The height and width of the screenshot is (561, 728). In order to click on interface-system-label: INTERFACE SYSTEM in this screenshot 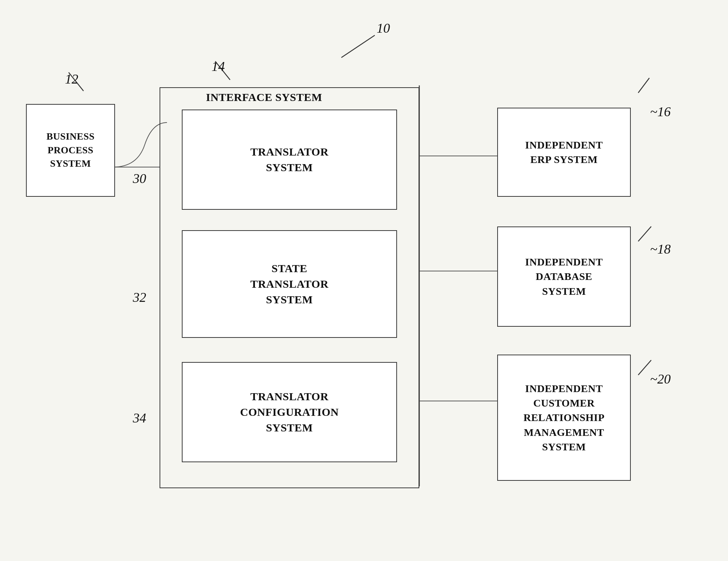, I will do `click(264, 97)`.